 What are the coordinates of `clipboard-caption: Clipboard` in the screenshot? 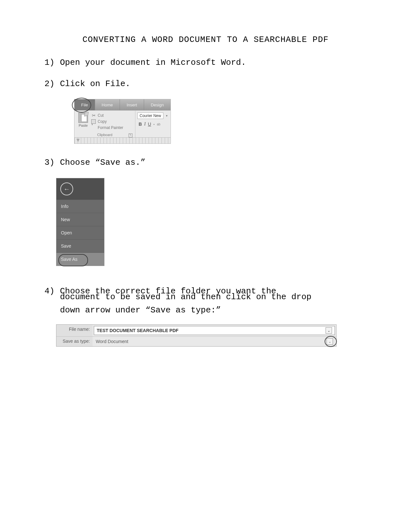 It's located at (104, 135).